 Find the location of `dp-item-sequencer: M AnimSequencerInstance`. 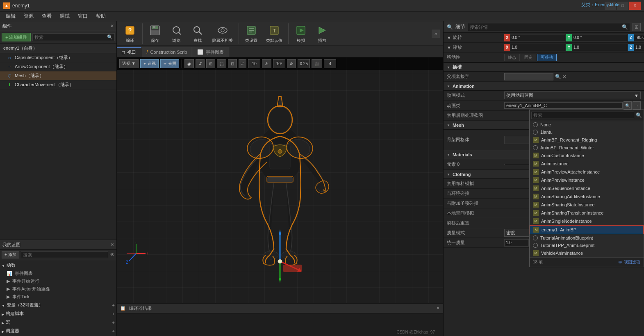

dp-item-sequencer: M AnimSequencerInstance is located at coordinates (587, 188).